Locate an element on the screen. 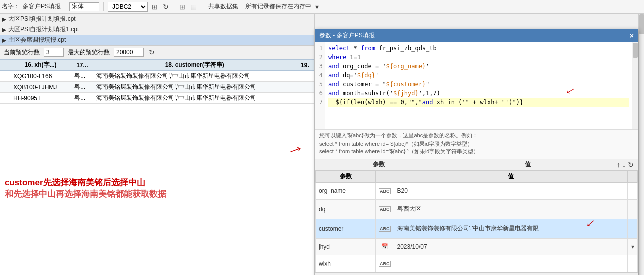  preview-current-label: 当前预览行数 is located at coordinates (22, 53).